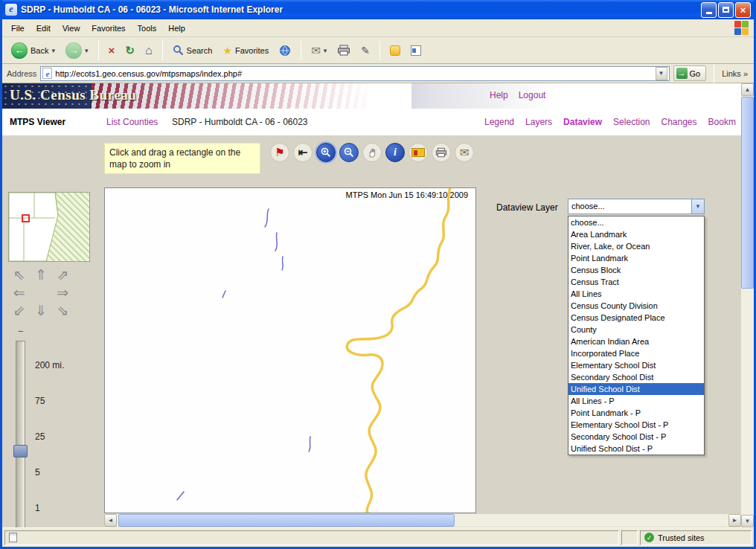  What do you see at coordinates (499, 122) in the screenshot?
I see `nav-legend: Legend` at bounding box center [499, 122].